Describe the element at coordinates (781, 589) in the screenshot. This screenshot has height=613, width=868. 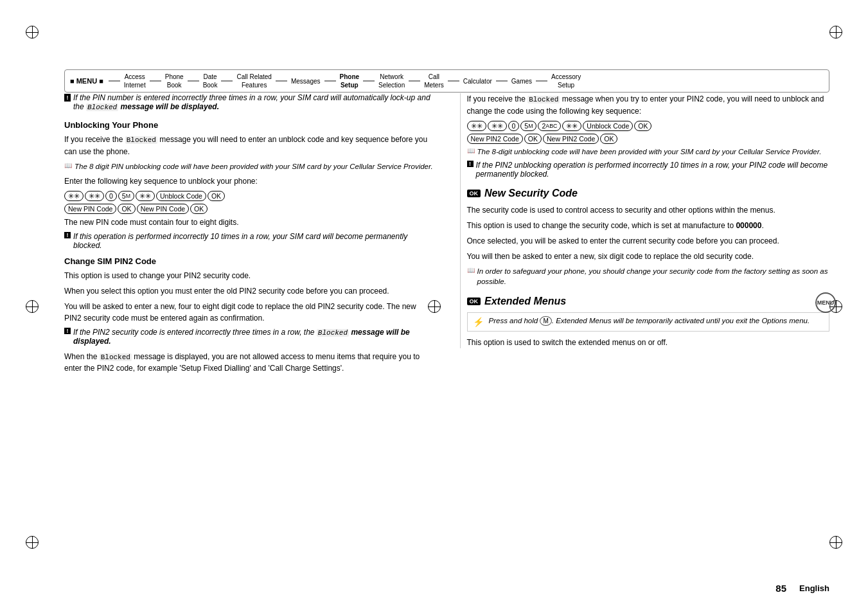
I see `page-number: 85` at that location.